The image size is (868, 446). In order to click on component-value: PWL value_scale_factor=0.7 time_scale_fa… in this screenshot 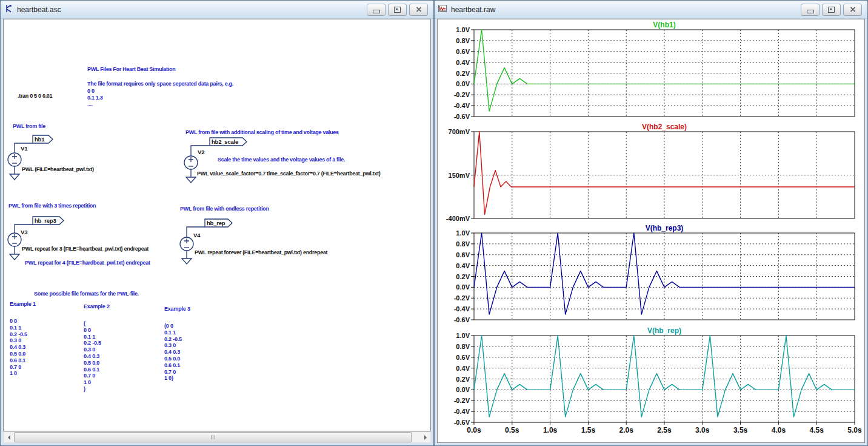, I will do `click(289, 174)`.